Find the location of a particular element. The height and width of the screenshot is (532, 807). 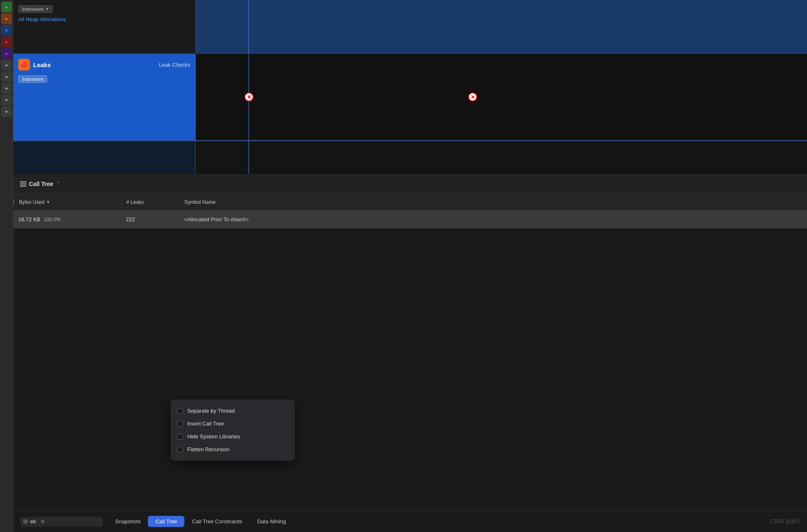

invert-call-tree-checkbox is located at coordinates (180, 424).